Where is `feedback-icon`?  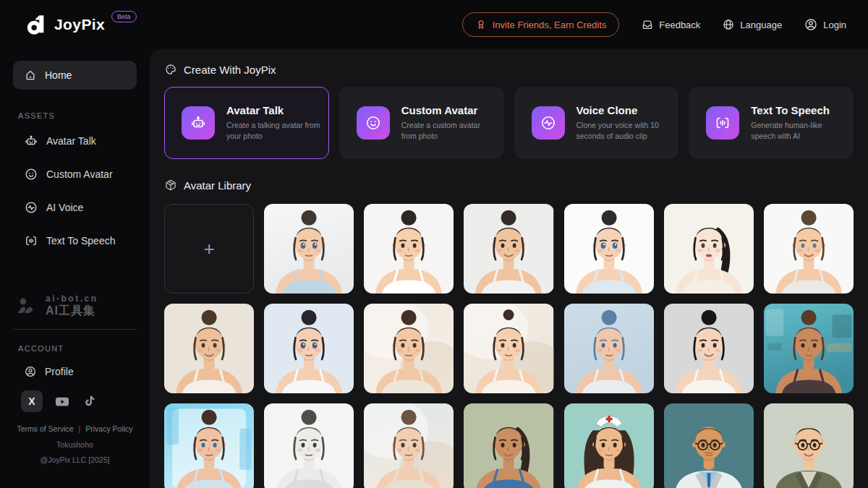
feedback-icon is located at coordinates (647, 25).